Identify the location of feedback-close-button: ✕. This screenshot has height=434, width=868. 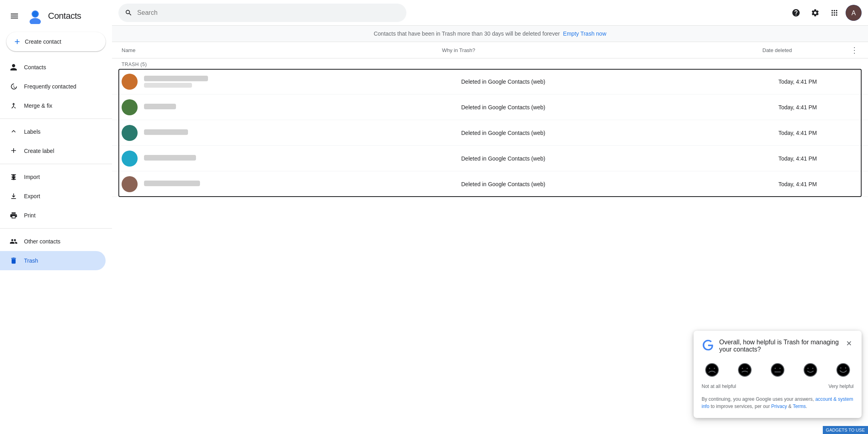
(849, 344).